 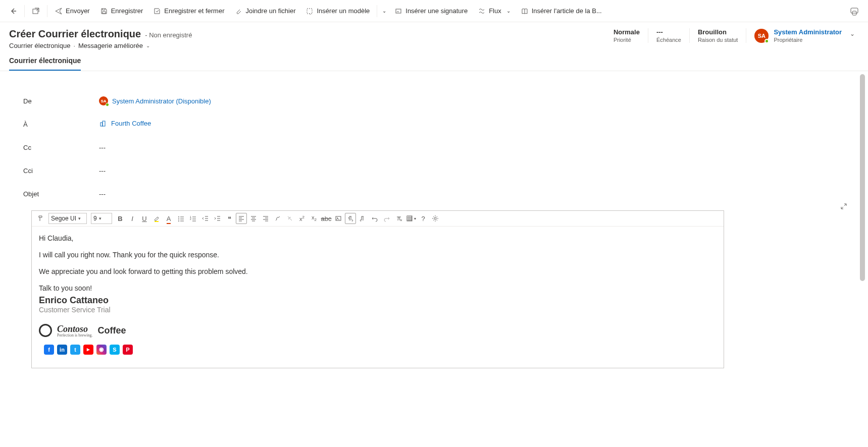 What do you see at coordinates (494, 11) in the screenshot?
I see `flow-button: Flux ⌄` at bounding box center [494, 11].